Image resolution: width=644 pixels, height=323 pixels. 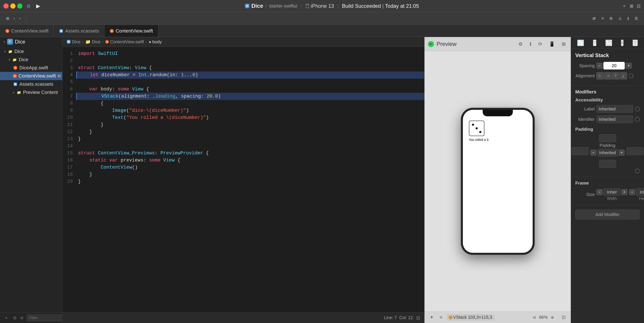 I want to click on height-minus: −, so click(x=632, y=192).